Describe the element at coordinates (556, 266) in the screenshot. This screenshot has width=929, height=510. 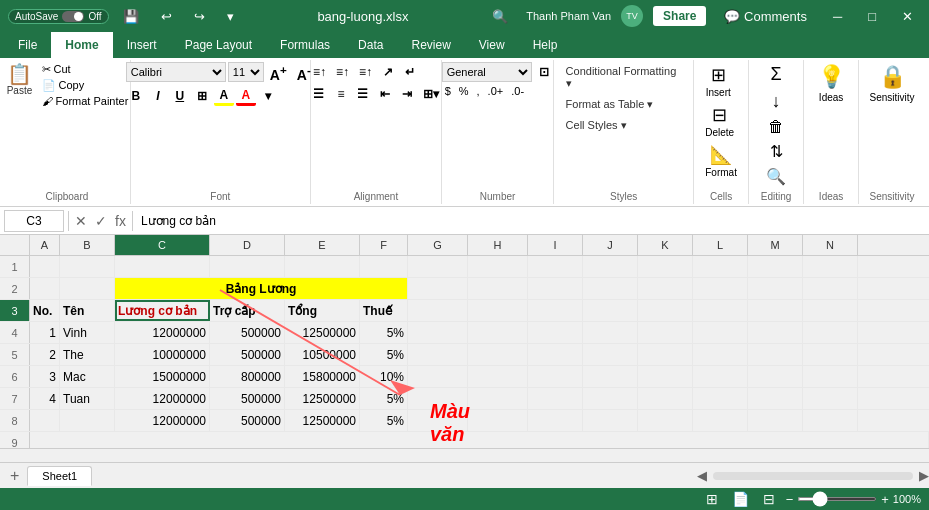
I see `cell-i1` at that location.